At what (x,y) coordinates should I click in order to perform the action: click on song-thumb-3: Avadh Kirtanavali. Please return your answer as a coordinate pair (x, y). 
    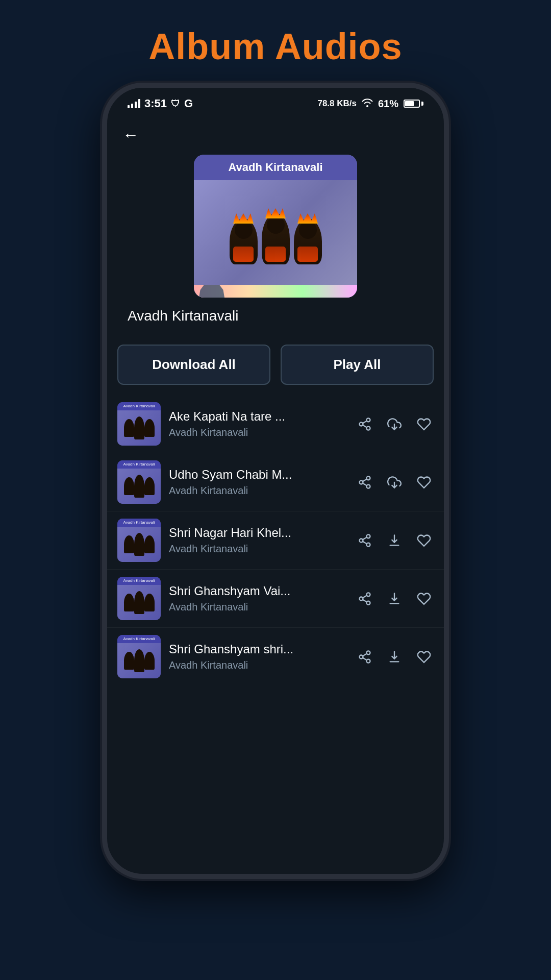
    Looking at the image, I should click on (139, 598).